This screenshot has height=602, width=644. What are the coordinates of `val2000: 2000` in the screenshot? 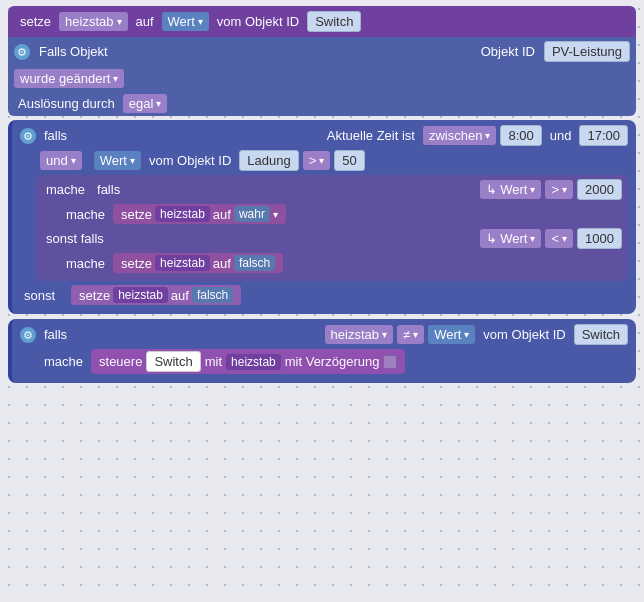 It's located at (600, 190).